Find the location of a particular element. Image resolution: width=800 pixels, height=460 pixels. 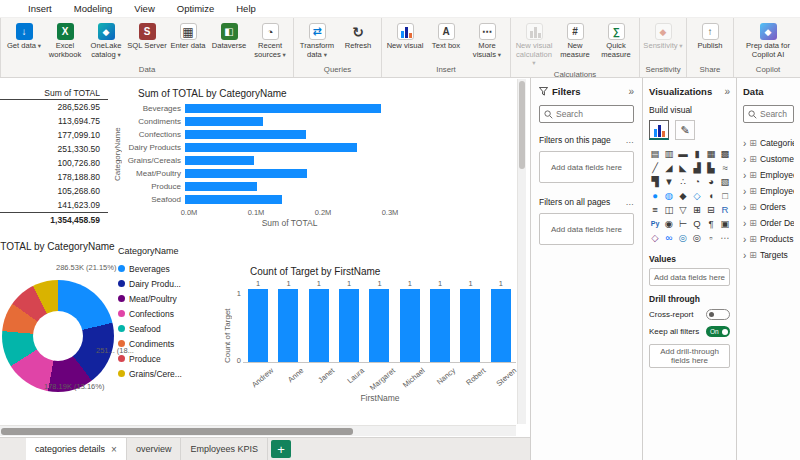

stacked-bar-chart-icon: ▤ is located at coordinates (655, 154).